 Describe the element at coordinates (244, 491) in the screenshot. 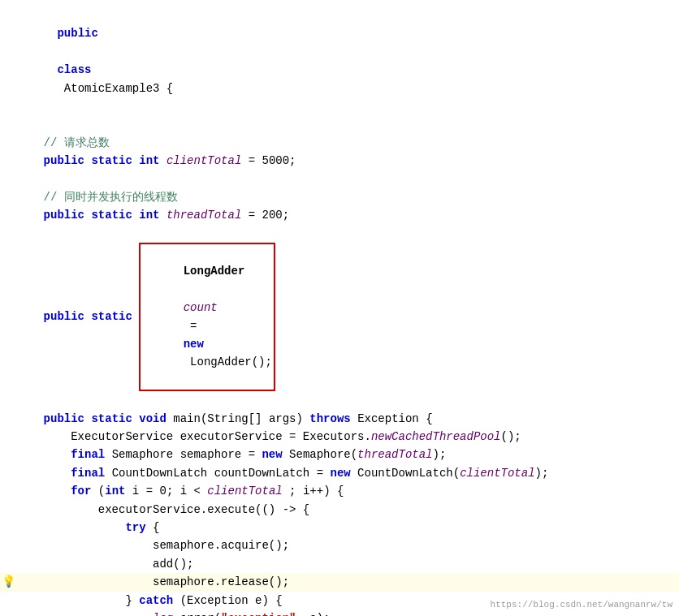

I see `param-client-total-loop: clientTotal` at that location.